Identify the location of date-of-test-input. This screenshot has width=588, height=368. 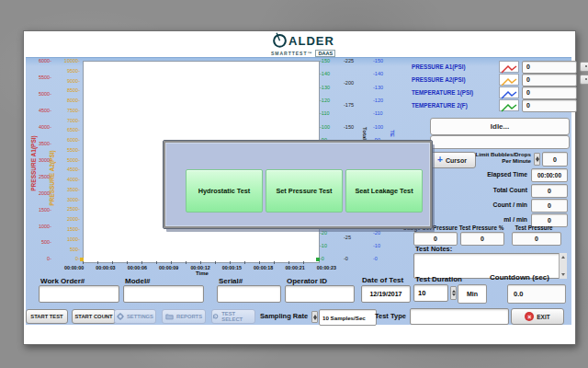
(386, 294).